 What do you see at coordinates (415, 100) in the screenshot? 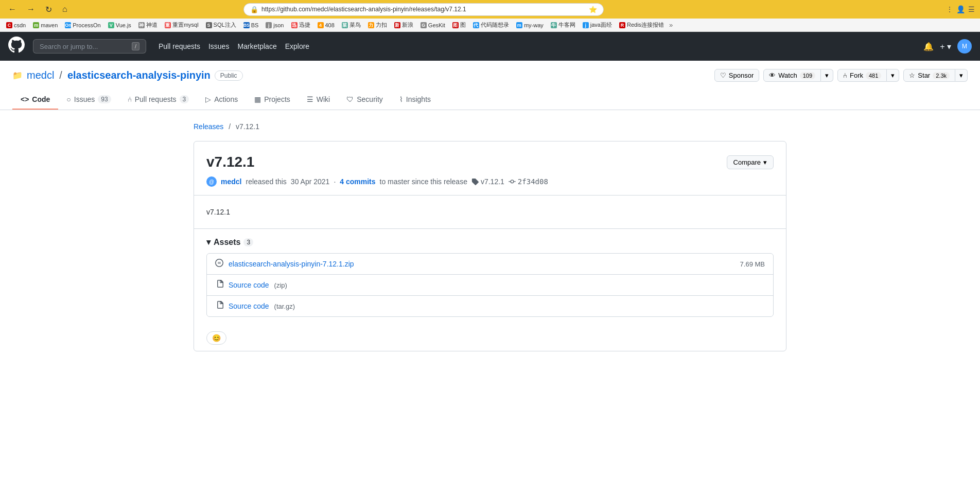
I see `tab-insights: ⌇ Insights` at bounding box center [415, 100].